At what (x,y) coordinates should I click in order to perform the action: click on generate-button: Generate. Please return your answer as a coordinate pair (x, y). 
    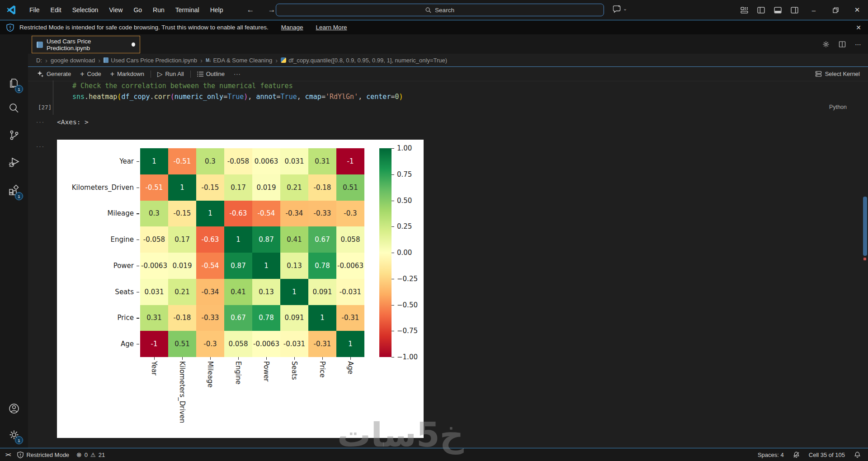
    Looking at the image, I should click on (54, 74).